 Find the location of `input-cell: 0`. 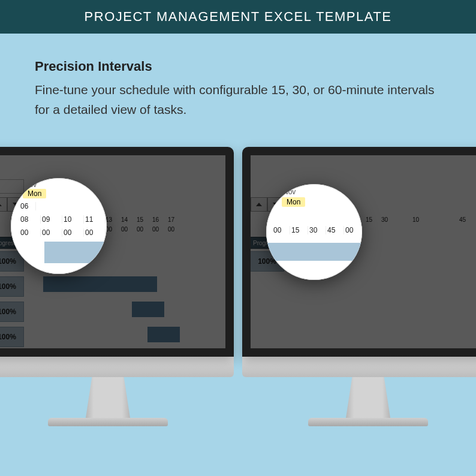

input-cell: 0 is located at coordinates (12, 186).